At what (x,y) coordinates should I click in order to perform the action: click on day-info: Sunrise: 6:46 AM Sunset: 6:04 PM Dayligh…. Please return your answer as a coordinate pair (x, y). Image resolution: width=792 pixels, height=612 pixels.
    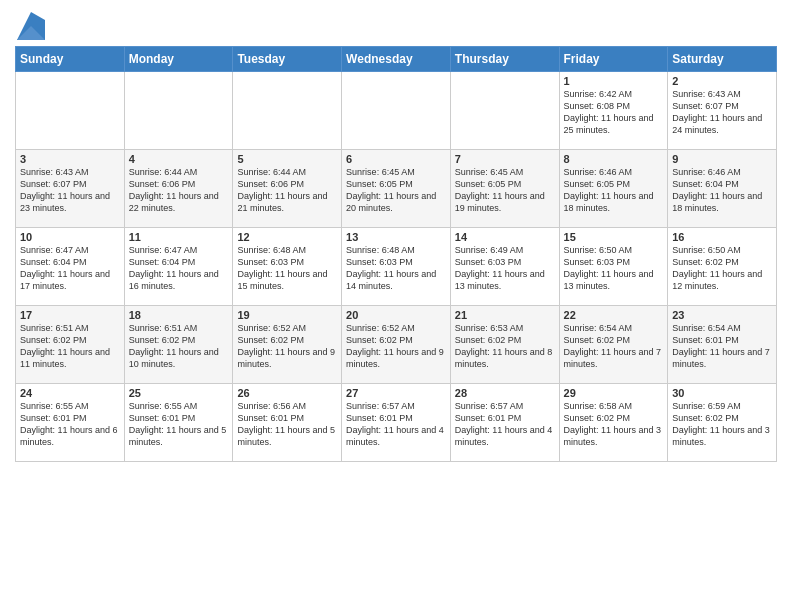
    Looking at the image, I should click on (722, 190).